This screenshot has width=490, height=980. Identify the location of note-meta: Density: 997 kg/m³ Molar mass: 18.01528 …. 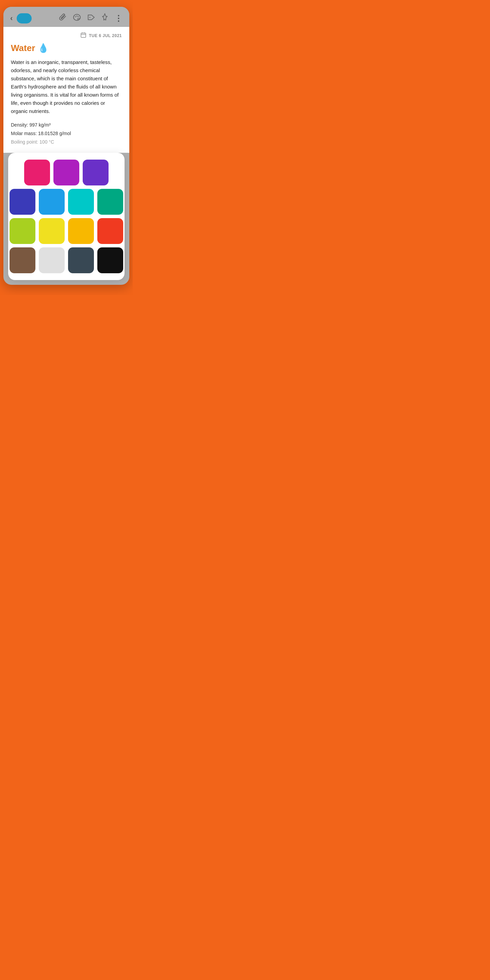
(66, 134).